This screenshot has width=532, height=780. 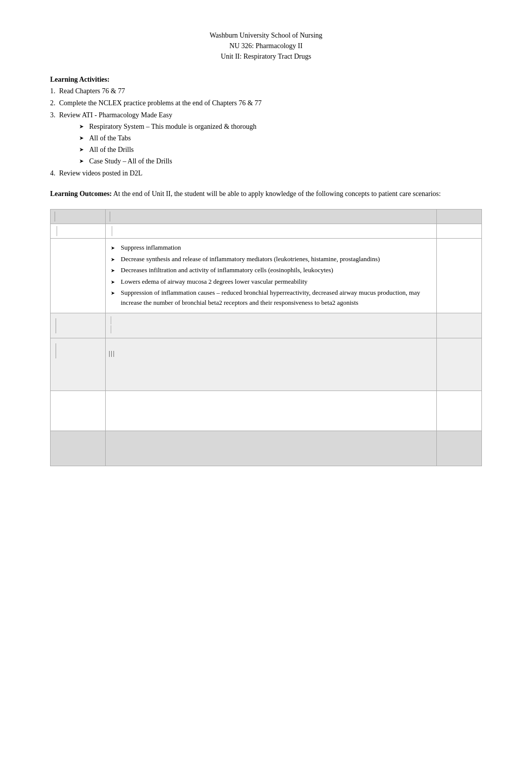 What do you see at coordinates (271, 248) in the screenshot?
I see `list-item: Suppress inflammation` at bounding box center [271, 248].